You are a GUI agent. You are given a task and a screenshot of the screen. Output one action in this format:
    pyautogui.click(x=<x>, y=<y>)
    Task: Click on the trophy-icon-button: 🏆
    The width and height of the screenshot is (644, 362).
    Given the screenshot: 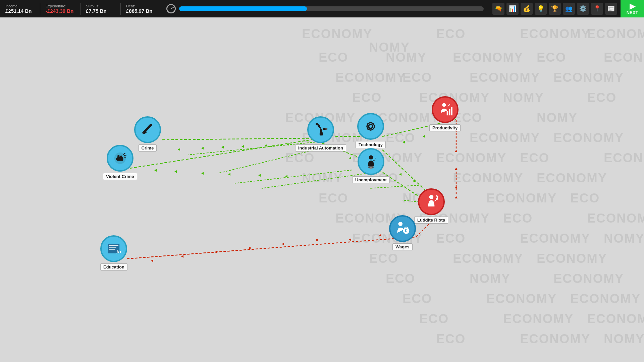 What is the action you would take?
    pyautogui.click(x=555, y=9)
    